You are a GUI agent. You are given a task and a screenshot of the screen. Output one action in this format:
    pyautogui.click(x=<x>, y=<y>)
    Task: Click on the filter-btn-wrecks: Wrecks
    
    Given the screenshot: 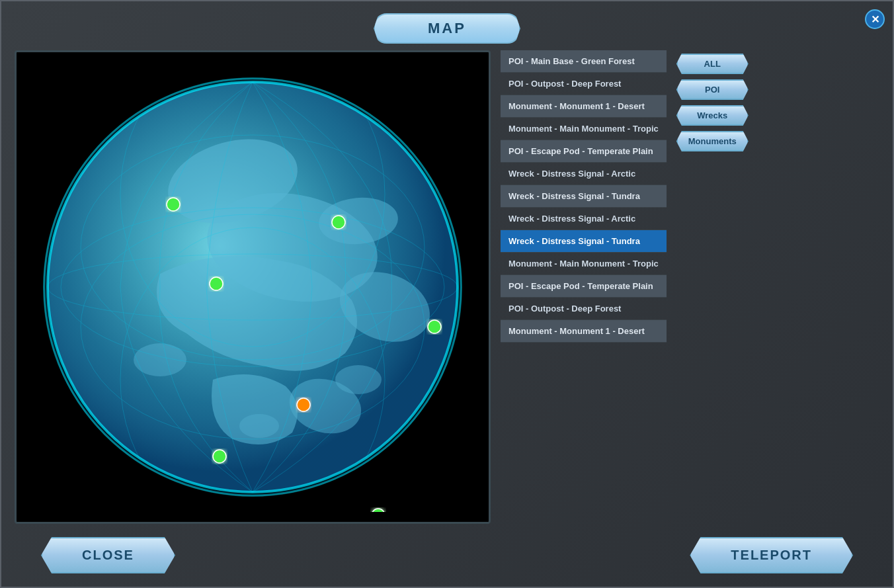 What is the action you would take?
    pyautogui.click(x=713, y=115)
    